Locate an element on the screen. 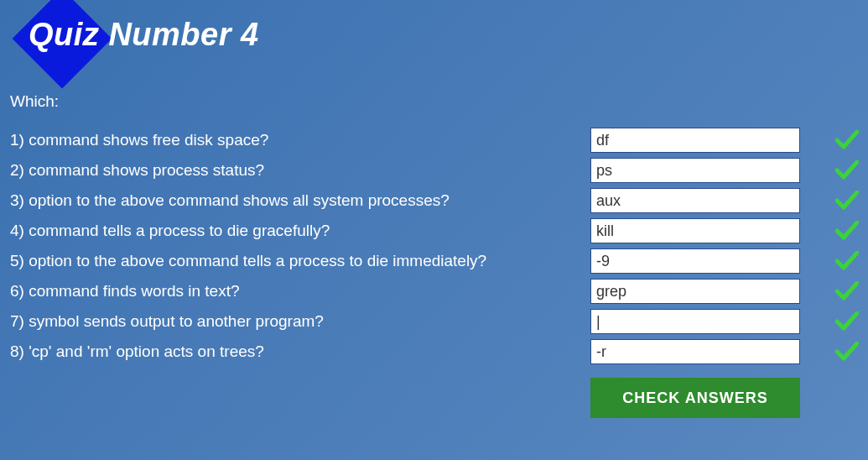 The height and width of the screenshot is (460, 868). question-label: 8) 'cp' and 'rm' option acts on trees? is located at coordinates (300, 352).